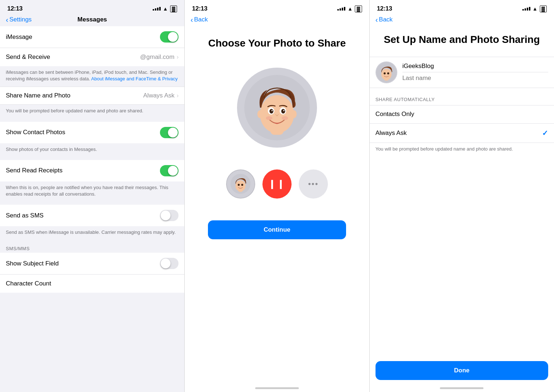 Image resolution: width=554 pixels, height=392 pixels. I want to click on share-name-value: Always Ask, so click(159, 96).